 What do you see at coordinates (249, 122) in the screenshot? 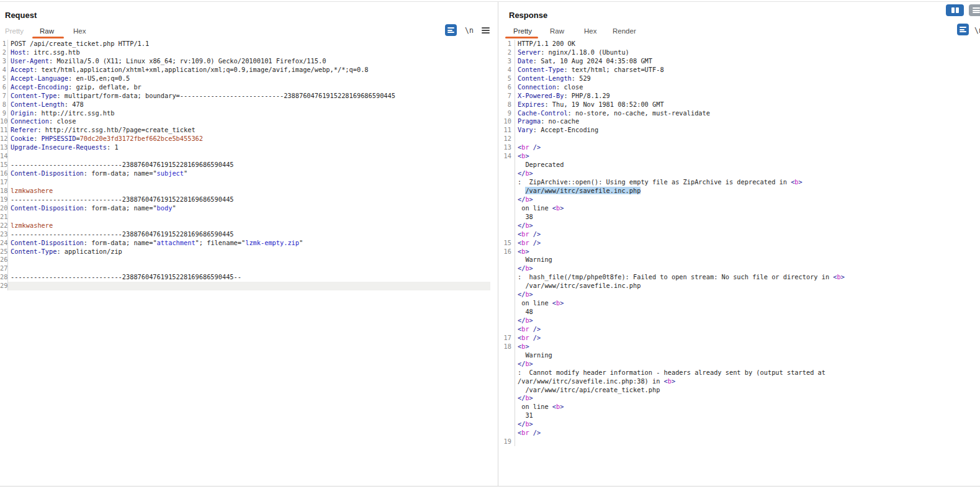
I see `code-line: 10Connection: close` at bounding box center [249, 122].